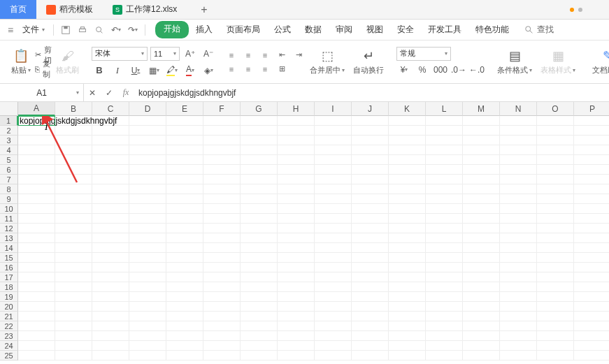 The height and width of the screenshot is (364, 609). What do you see at coordinates (599, 61) in the screenshot?
I see `doc-helper-button: ✎ 文档助手` at bounding box center [599, 61].